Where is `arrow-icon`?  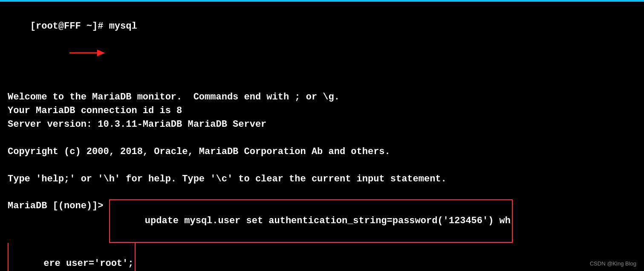
arrow-icon is located at coordinates (70, 55).